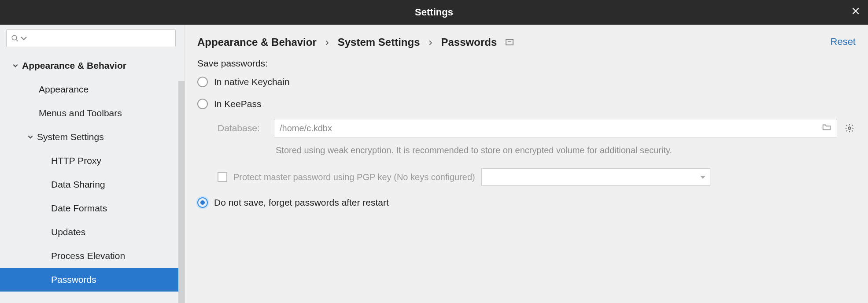 This screenshot has height=303, width=868. Describe the element at coordinates (379, 42) in the screenshot. I see `breadcrumb-mid: System Settings` at that location.